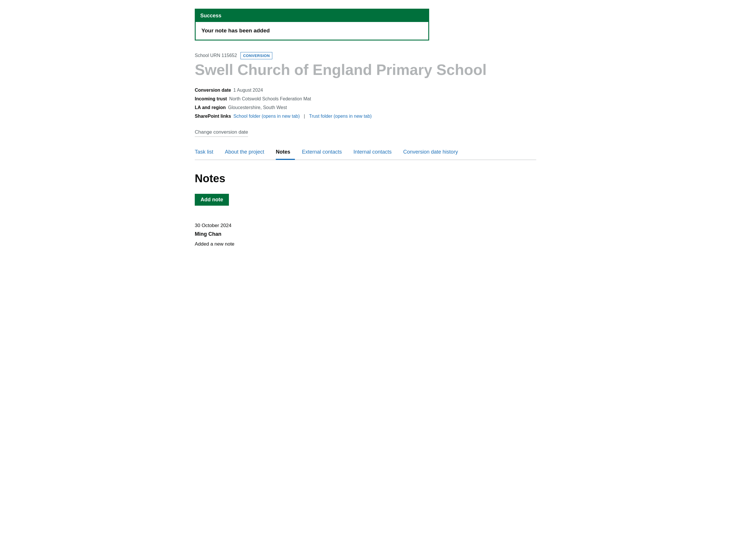 The height and width of the screenshot is (560, 731). What do you see at coordinates (366, 234) in the screenshot?
I see `note-author: Ming Chan` at bounding box center [366, 234].